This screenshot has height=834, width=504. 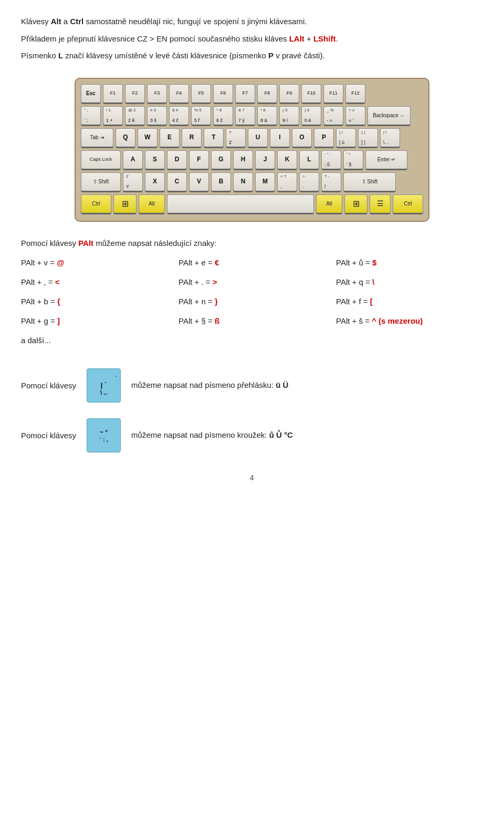 What do you see at coordinates (245, 94) in the screenshot?
I see `key-f7: F7` at bounding box center [245, 94].